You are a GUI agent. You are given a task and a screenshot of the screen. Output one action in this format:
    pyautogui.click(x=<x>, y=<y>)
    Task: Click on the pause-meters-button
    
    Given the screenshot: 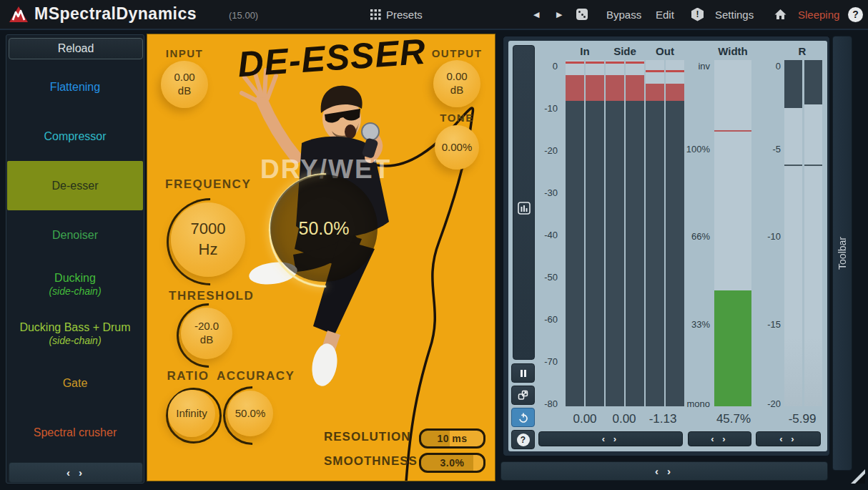 What is the action you would take?
    pyautogui.click(x=523, y=373)
    